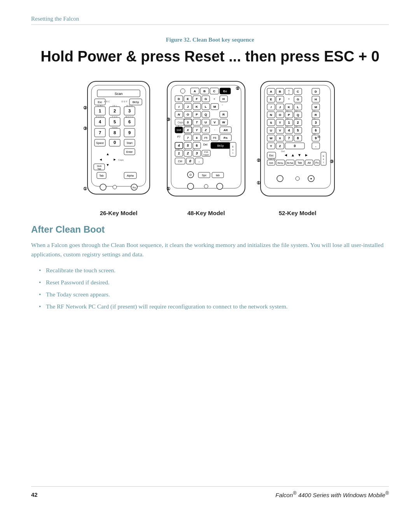 The width and height of the screenshot is (420, 510). Describe the element at coordinates (210, 492) in the screenshot. I see `page-footer: 42 Falcon® 4400 Series with Windows Mobi…` at that location.